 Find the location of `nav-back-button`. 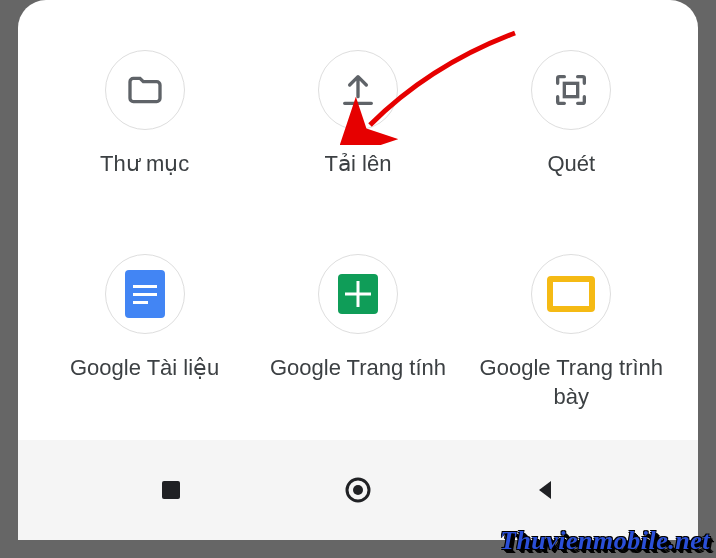

nav-back-button is located at coordinates (545, 490).